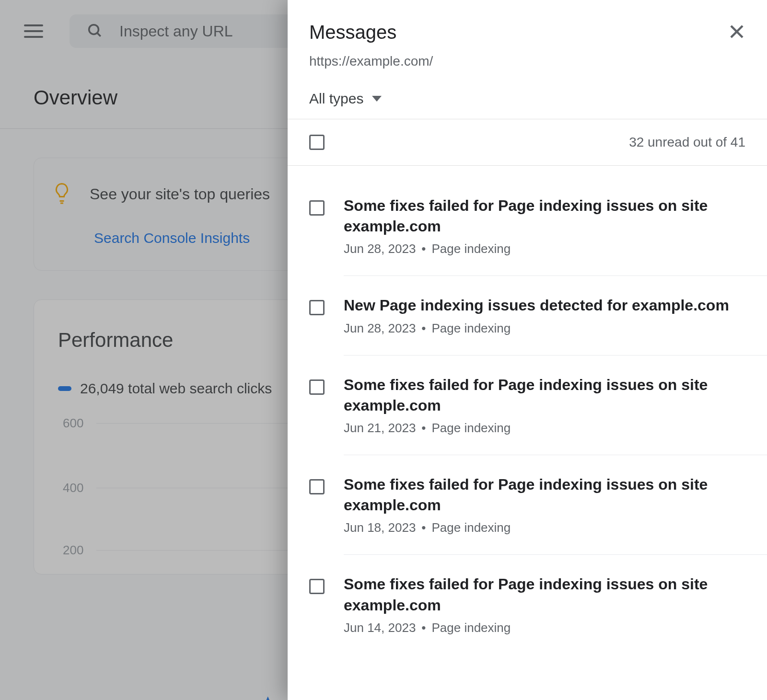 This screenshot has width=767, height=700. What do you see at coordinates (737, 33) in the screenshot?
I see `close-button` at bounding box center [737, 33].